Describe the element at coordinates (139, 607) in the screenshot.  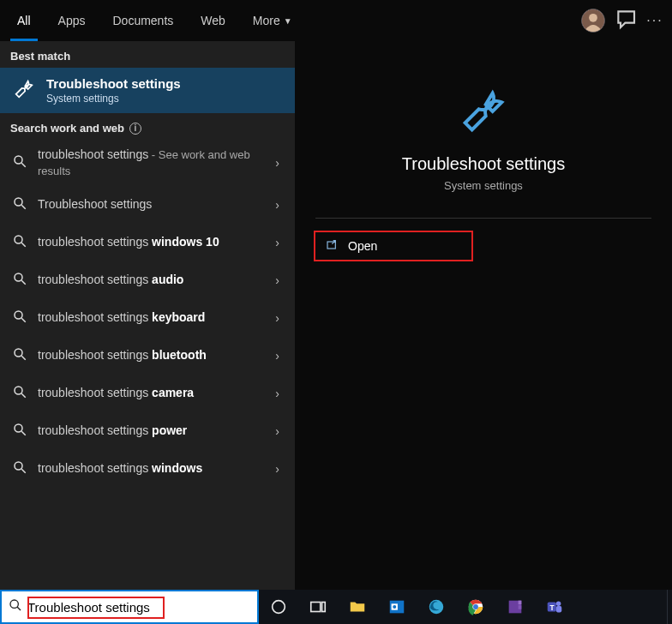
I see `search-input` at that location.